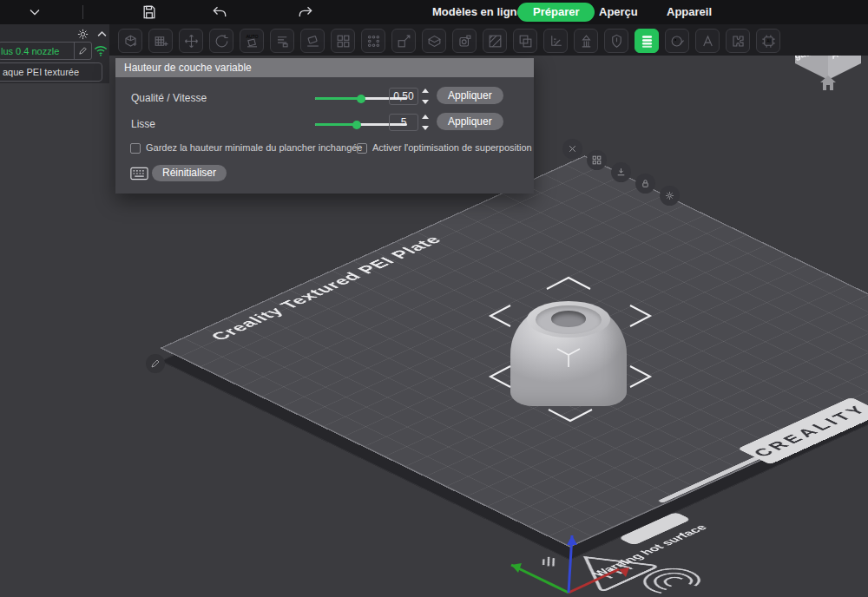 The height and width of the screenshot is (597, 868). Describe the element at coordinates (828, 82) in the screenshot. I see `home-icon` at that location.